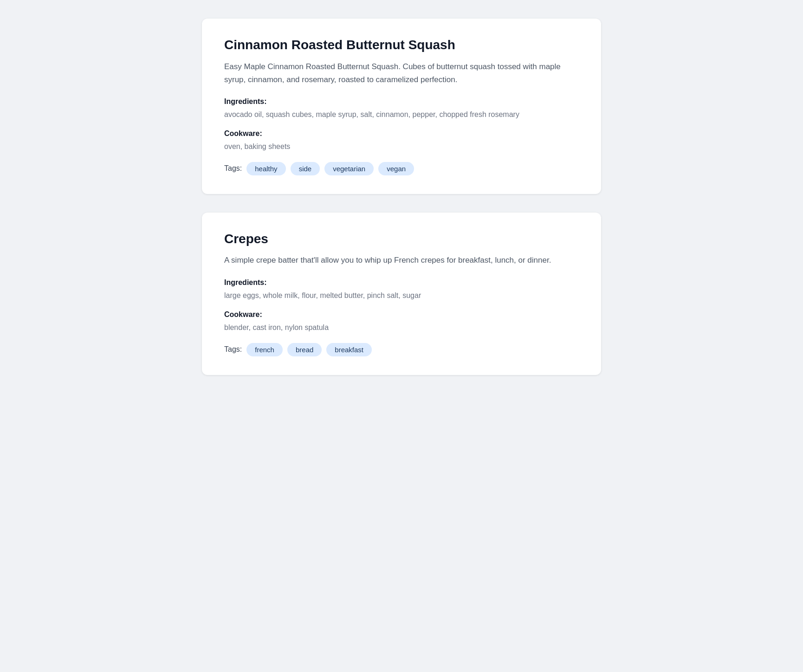 The height and width of the screenshot is (672, 803). What do you see at coordinates (402, 290) in the screenshot?
I see `ingredients-section-crepes: Ingredients: large eggs, whole milk, flo…` at bounding box center [402, 290].